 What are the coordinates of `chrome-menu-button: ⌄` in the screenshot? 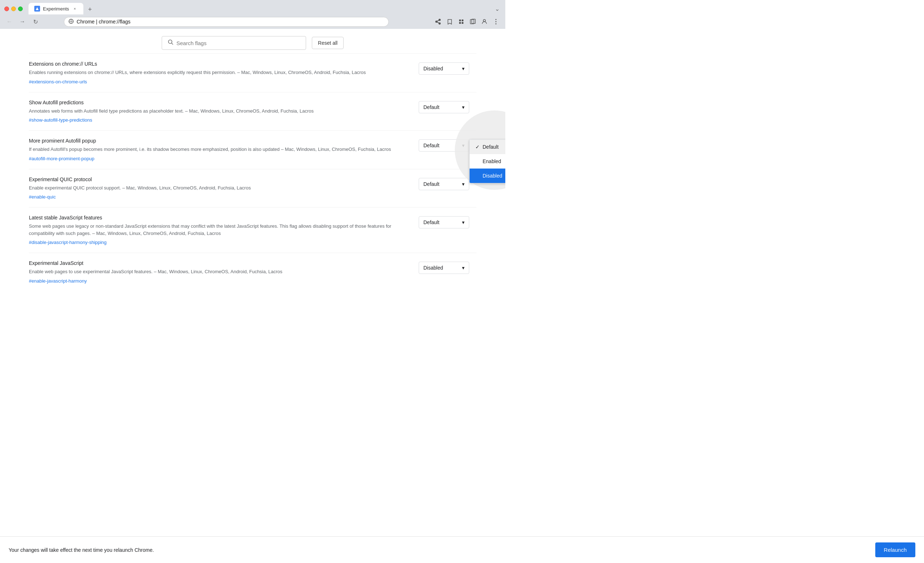 It's located at (498, 9).